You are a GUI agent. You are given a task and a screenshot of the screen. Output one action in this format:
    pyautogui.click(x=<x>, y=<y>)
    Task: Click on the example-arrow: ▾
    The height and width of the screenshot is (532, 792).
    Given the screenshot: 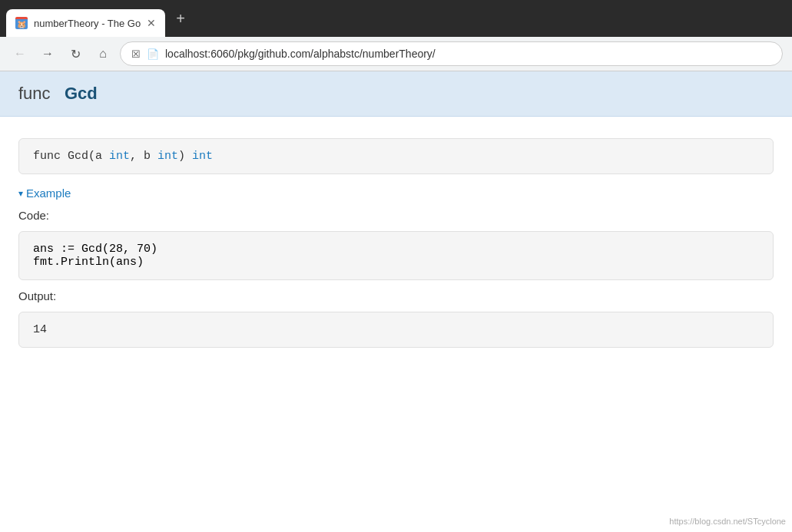 What is the action you would take?
    pyautogui.click(x=21, y=193)
    